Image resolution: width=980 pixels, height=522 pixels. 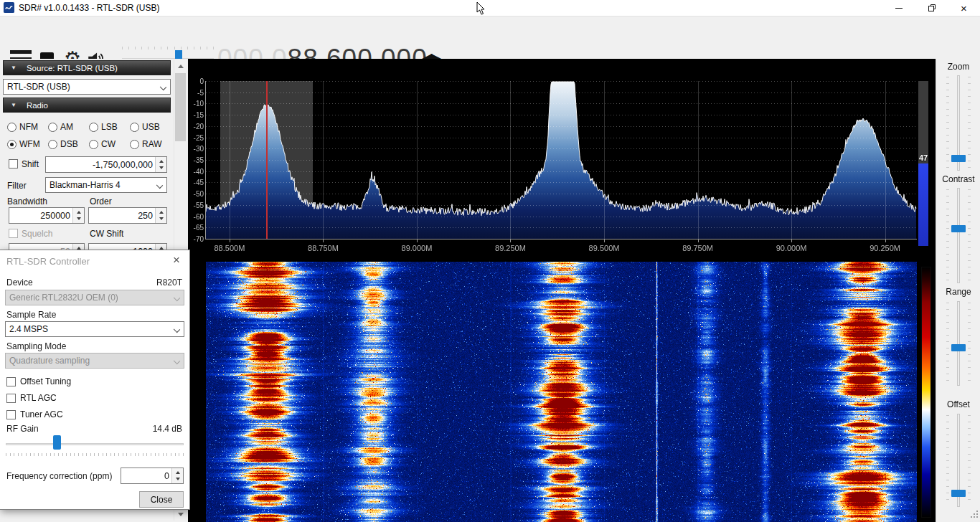 What do you see at coordinates (151, 144) in the screenshot?
I see `radio-mode-raw: RAW` at bounding box center [151, 144].